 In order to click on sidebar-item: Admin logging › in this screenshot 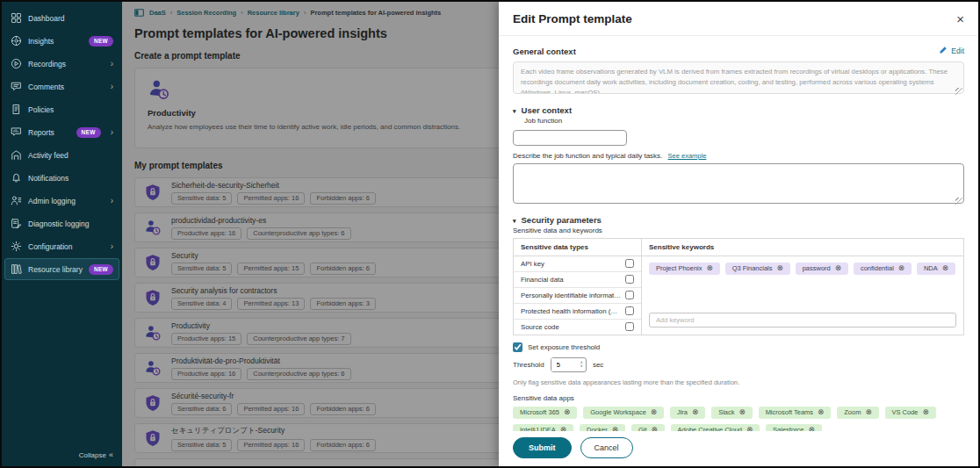, I will do `click(61, 200)`.